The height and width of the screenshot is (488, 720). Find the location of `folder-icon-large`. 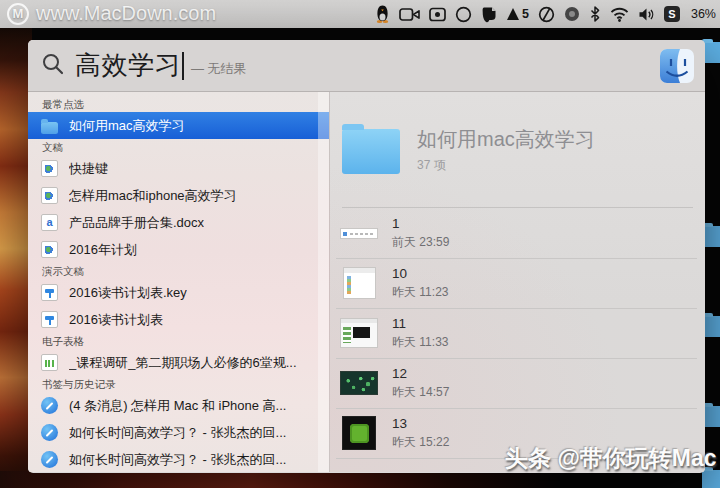

folder-icon-large is located at coordinates (371, 152).